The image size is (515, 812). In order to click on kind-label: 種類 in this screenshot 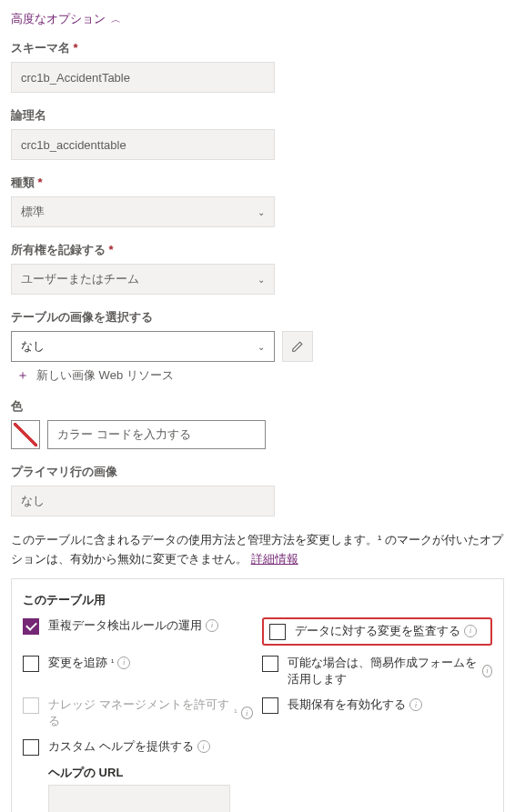, I will do `click(258, 183)`.